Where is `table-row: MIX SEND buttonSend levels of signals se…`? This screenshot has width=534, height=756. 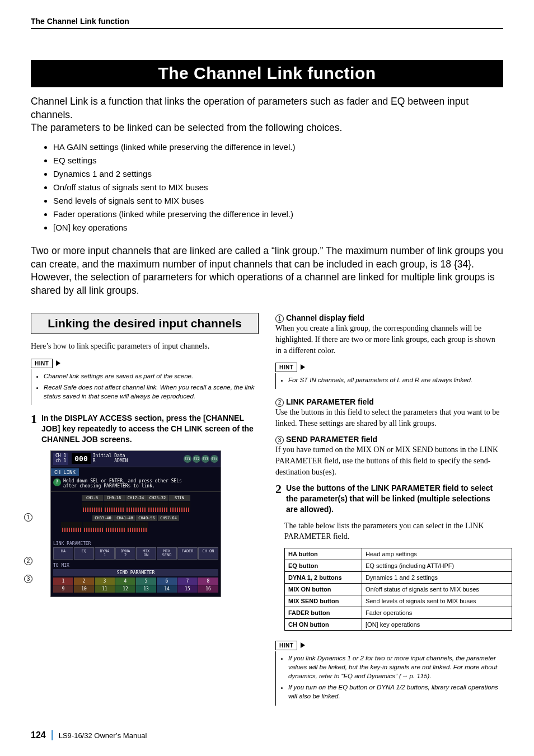 table-row: MIX SEND buttonSend levels of signals se… is located at coordinates (399, 601).